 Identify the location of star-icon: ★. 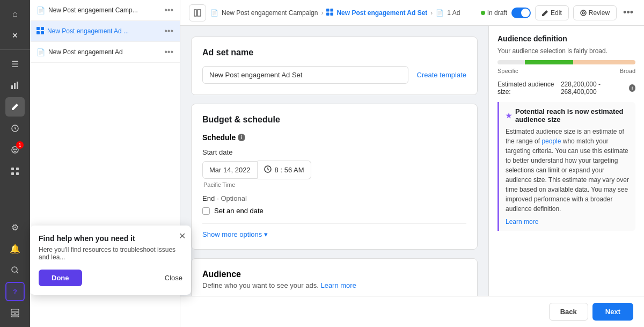
(509, 116).